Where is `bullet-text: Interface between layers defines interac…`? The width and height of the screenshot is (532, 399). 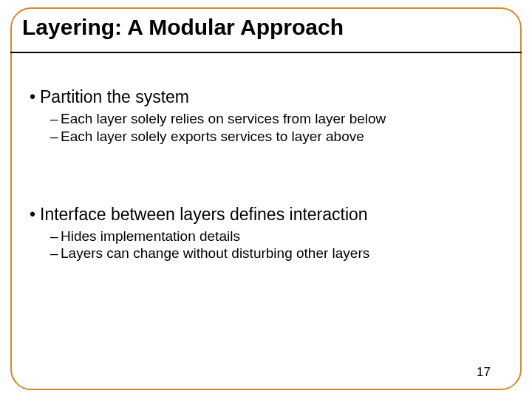 bullet-text: Interface between layers defines interac… is located at coordinates (204, 214).